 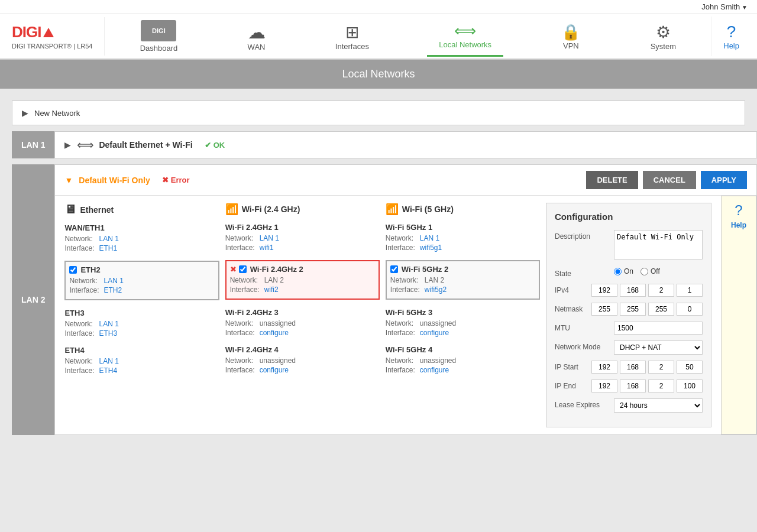 I want to click on wifi24-2-iface-link: wifi2, so click(x=271, y=290).